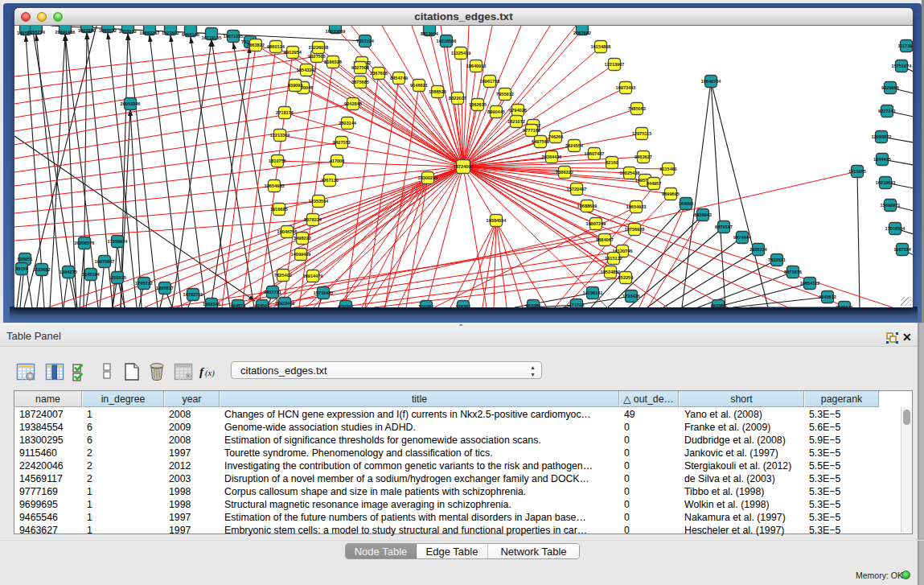 This screenshot has width=924, height=585. What do you see at coordinates (758, 249) in the screenshot?
I see `svg-text: 2935114` at bounding box center [758, 249].